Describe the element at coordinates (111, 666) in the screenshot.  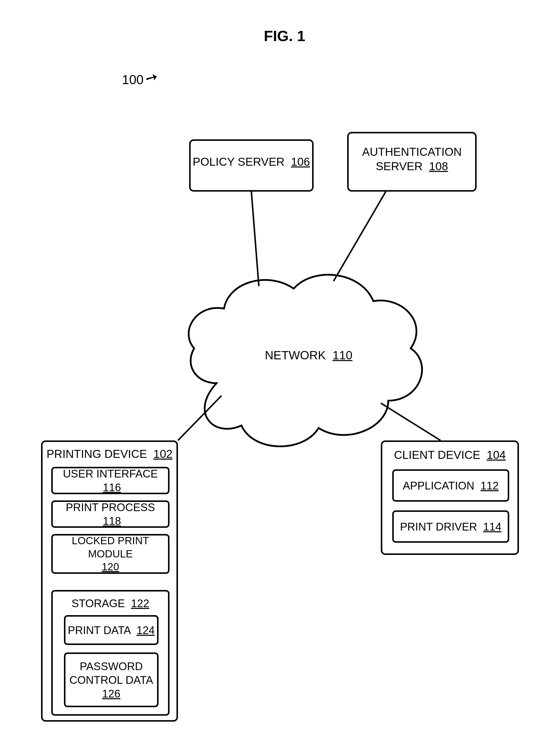
I see `password-control-data-label1: PASSWORD` at that location.